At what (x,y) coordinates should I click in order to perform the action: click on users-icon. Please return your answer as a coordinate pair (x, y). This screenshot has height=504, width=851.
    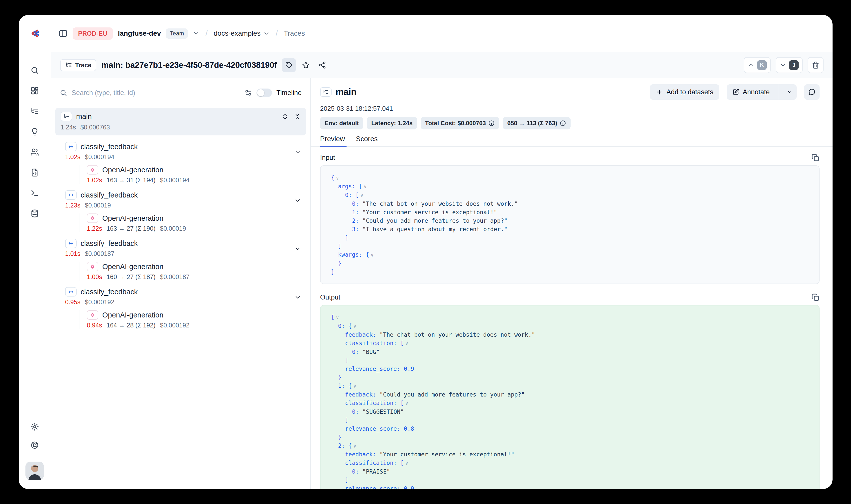
    Looking at the image, I should click on (35, 152).